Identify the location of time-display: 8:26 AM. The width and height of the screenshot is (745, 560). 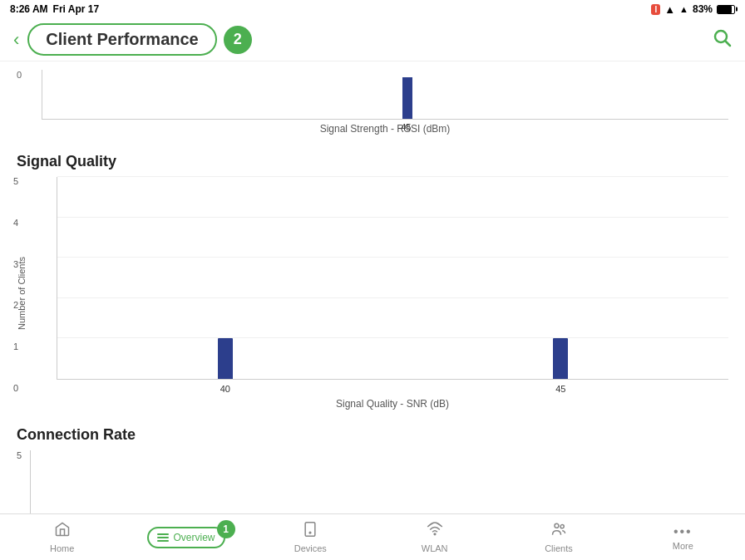
(29, 9).